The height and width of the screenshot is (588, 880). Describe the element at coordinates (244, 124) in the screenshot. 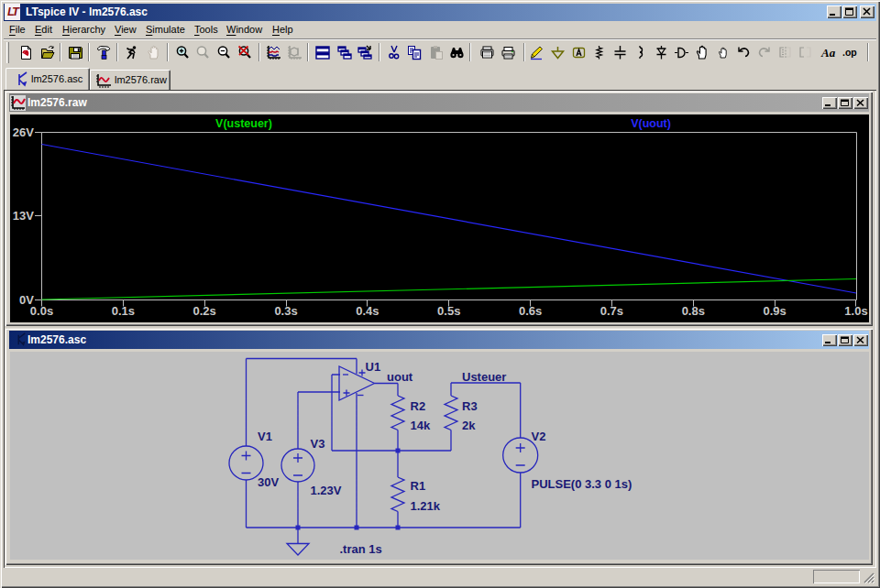

I see `svg-text: V(usteuer)` at that location.